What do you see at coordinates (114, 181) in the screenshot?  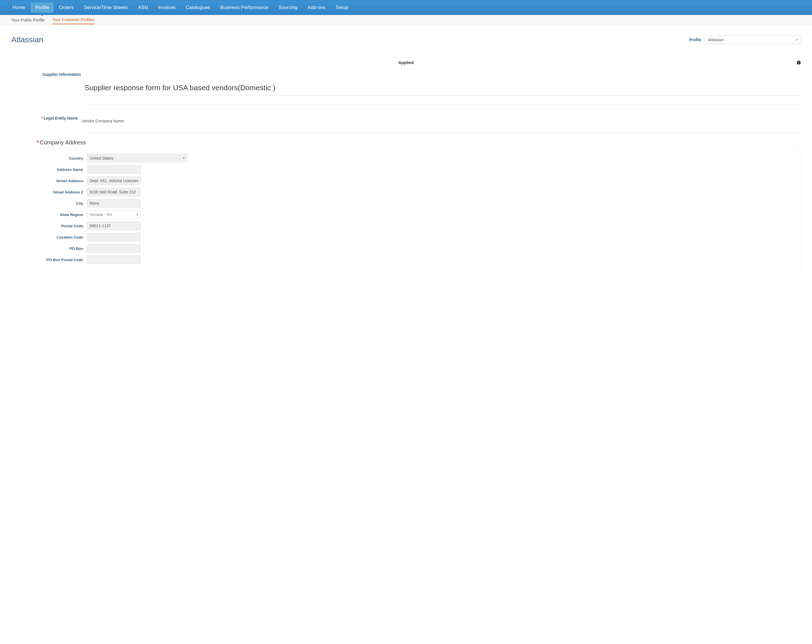 I see `street-address-input` at bounding box center [114, 181].